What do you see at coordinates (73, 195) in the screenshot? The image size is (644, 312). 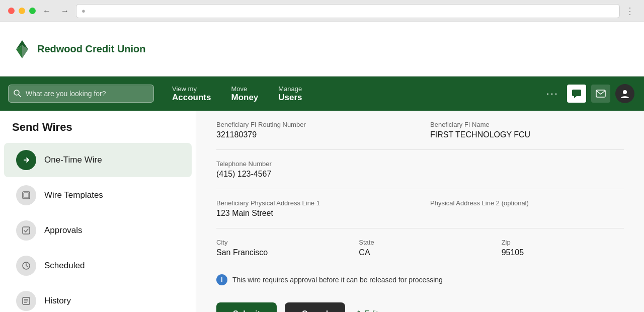 I see `sidebar-item-wire-templates-label: Wire Templates` at bounding box center [73, 195].